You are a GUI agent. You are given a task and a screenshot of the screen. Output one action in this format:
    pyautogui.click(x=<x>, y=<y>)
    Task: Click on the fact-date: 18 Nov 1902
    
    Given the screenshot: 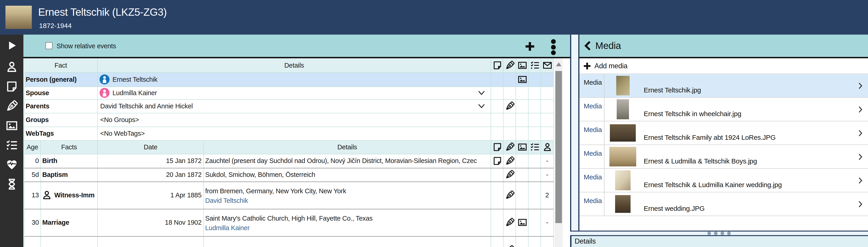 What is the action you would take?
    pyautogui.click(x=158, y=223)
    